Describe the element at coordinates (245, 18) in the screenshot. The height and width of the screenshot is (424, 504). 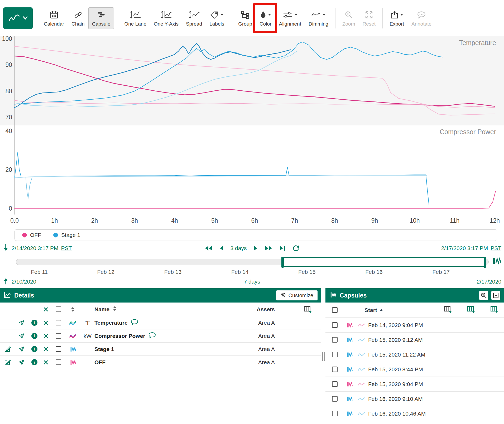
I see `toolbar-group-button: Group` at that location.